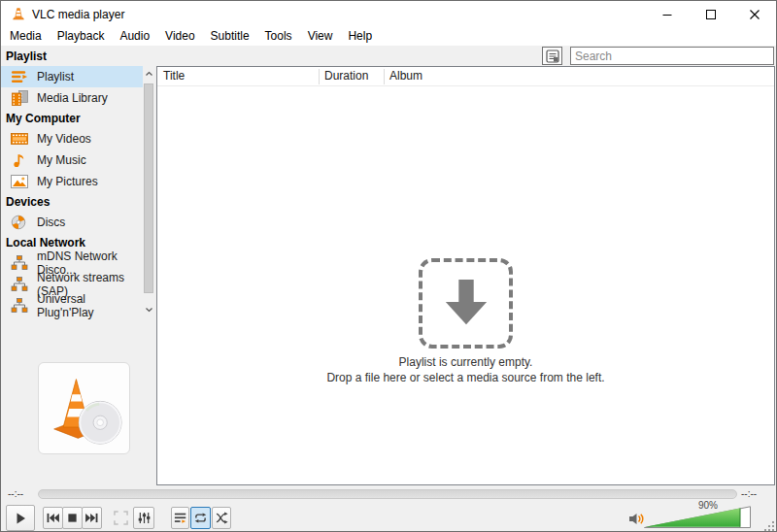 This screenshot has width=777, height=532. Describe the element at coordinates (68, 182) in the screenshot. I see `sidebar-item-label: My Pictures` at that location.